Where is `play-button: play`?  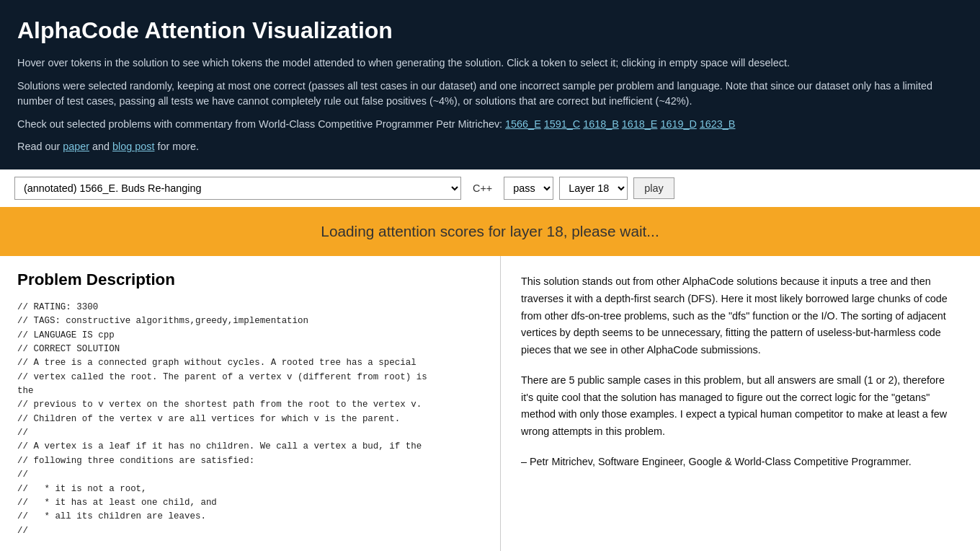
play-button: play is located at coordinates (654, 188).